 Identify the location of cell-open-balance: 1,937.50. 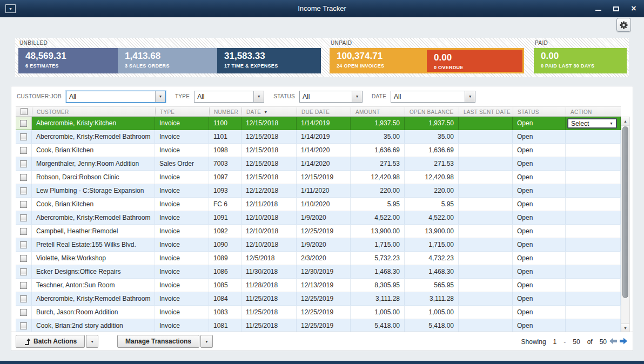
(432, 123).